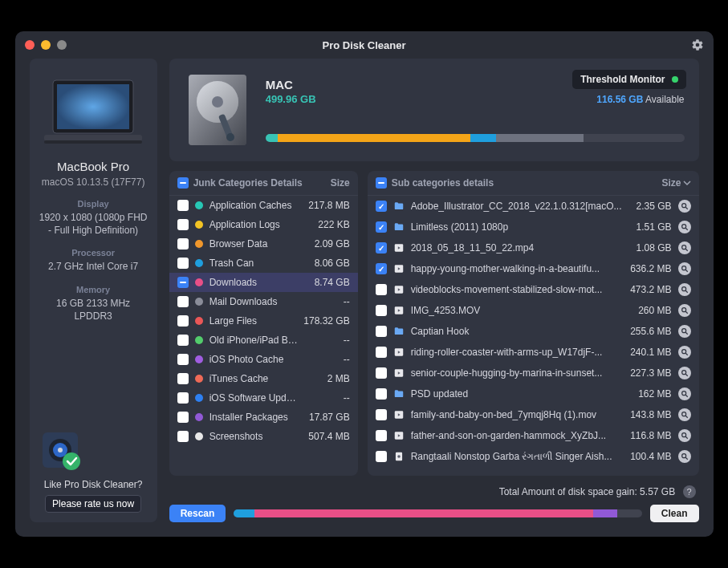 The height and width of the screenshot is (568, 728). Describe the element at coordinates (533, 183) in the screenshot. I see `subitems-header: Sub categories details Size` at that location.